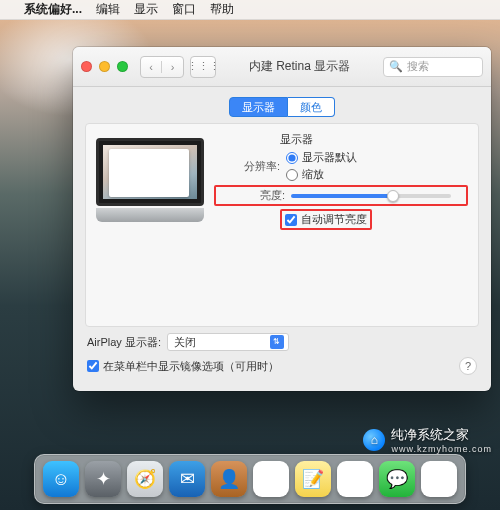 Image resolution: width=500 pixels, height=510 pixels. Describe the element at coordinates (428, 440) in the screenshot. I see `watermark: ⌂ 纯净系统之家 www.kzmyhome.com` at that location.